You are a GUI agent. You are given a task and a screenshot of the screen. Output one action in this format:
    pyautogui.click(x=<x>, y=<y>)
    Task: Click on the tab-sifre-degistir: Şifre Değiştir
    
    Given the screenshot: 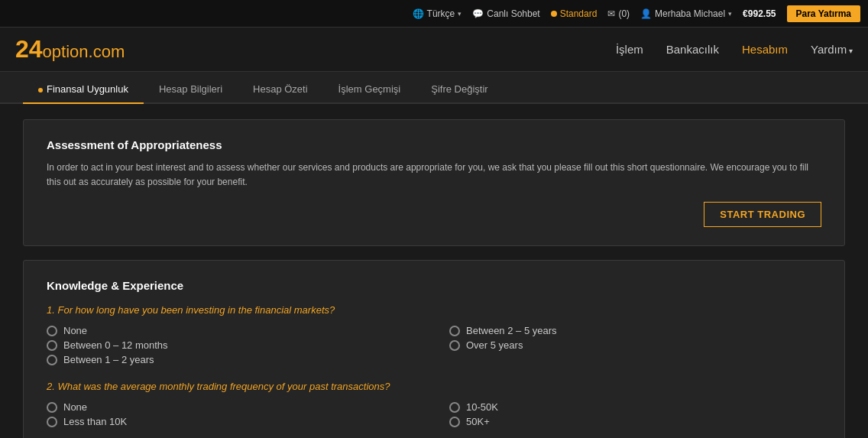 What is the action you would take?
    pyautogui.click(x=459, y=90)
    